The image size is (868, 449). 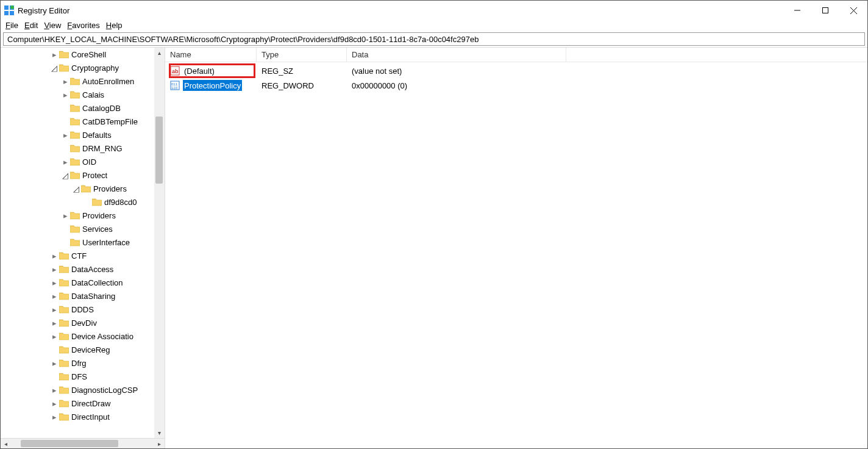 What do you see at coordinates (77, 81) in the screenshot?
I see `tree-item-autoenroll: ▸AutoEnrollmen` at bounding box center [77, 81].